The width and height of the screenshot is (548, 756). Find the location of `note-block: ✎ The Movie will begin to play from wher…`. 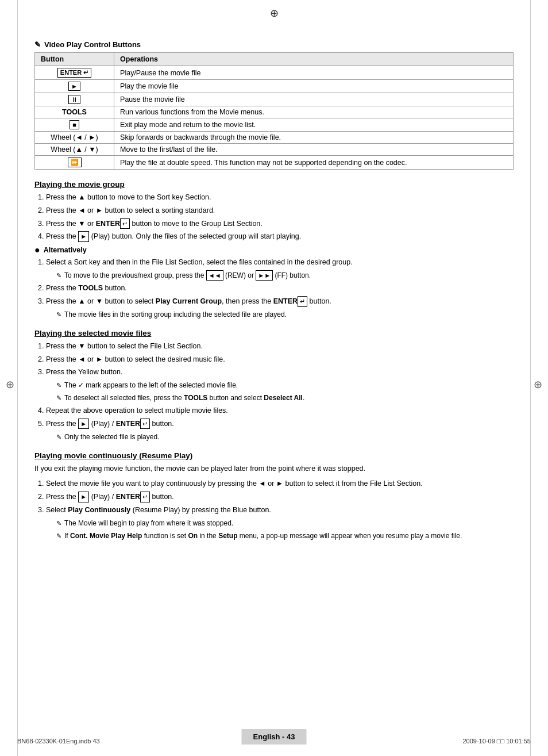

note-block: ✎ The Movie will begin to play from wher… is located at coordinates (285, 523).